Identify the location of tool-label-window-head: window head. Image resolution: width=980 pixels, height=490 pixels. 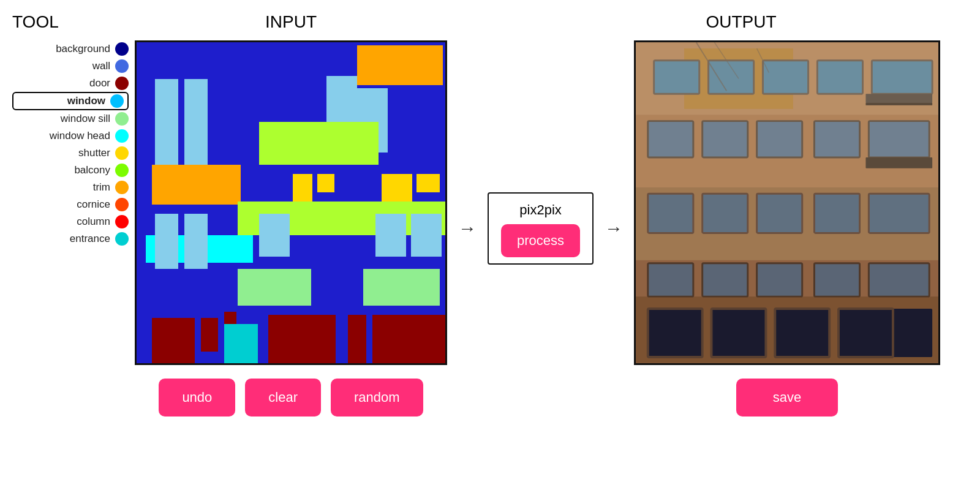
(80, 136).